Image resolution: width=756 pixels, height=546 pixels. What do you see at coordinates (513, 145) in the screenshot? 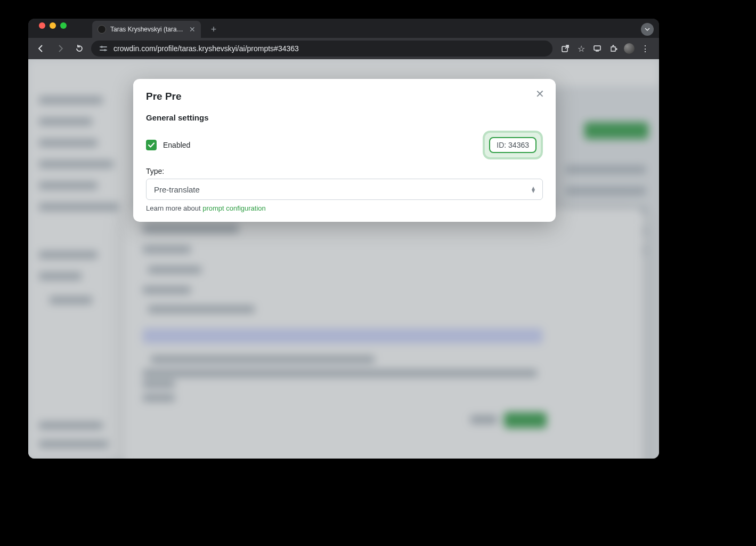
I see `id-badge: ID: 34363` at bounding box center [513, 145].